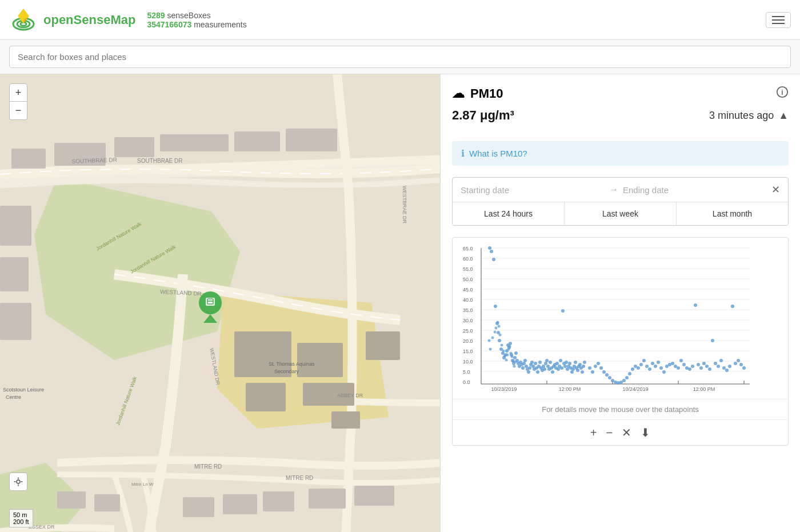  What do you see at coordinates (782, 94) in the screenshot?
I see `sensor-info-button: i` at bounding box center [782, 94].